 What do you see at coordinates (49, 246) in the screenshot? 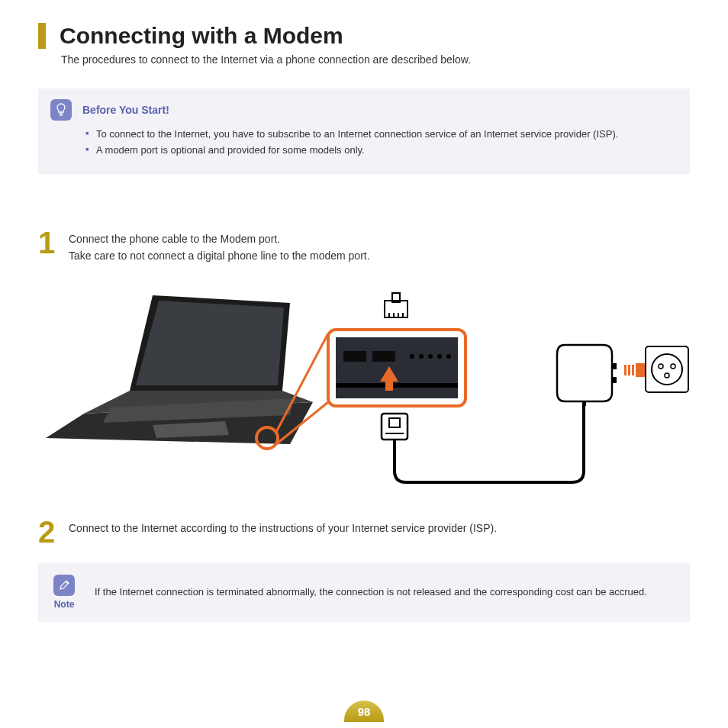
I see `step-number: 1` at bounding box center [49, 246].